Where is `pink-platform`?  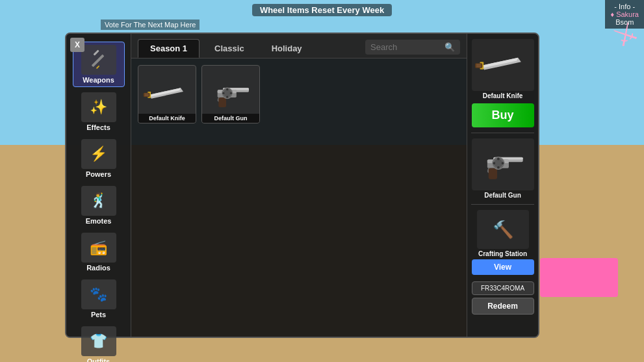 pink-platform is located at coordinates (579, 278).